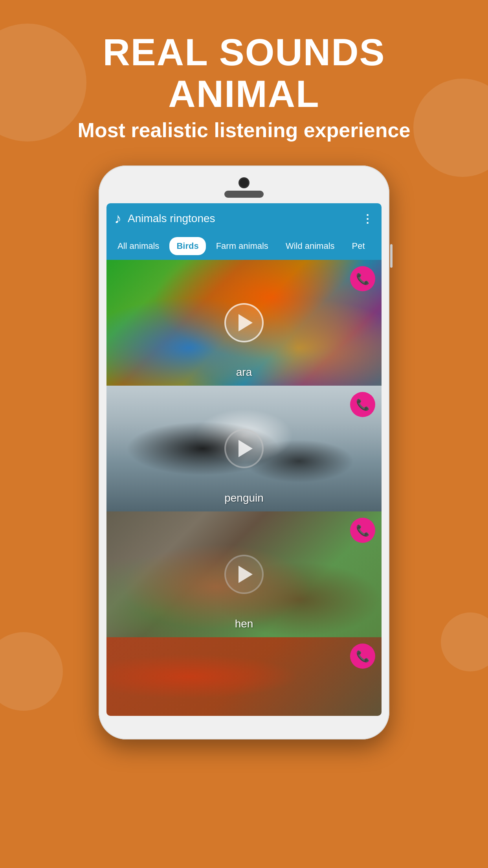 This screenshot has height=868, width=488. I want to click on tab-farm-animals: Farm animals, so click(242, 246).